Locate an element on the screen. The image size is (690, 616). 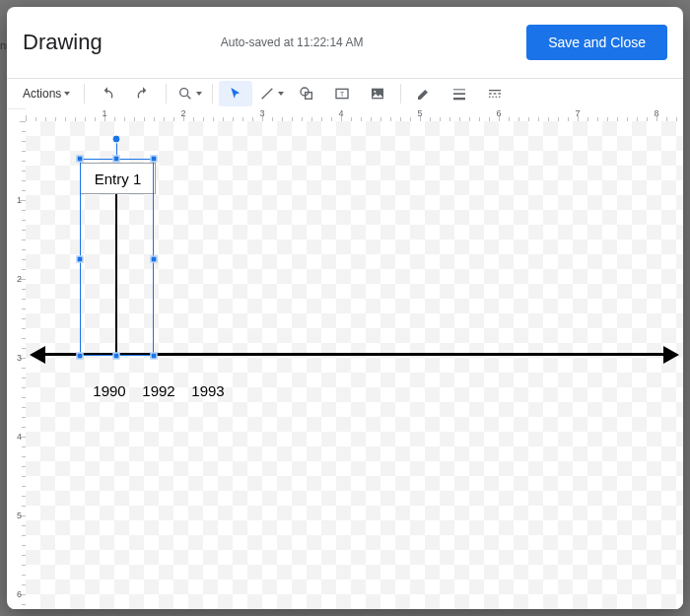
resize-handle-e is located at coordinates (154, 260).